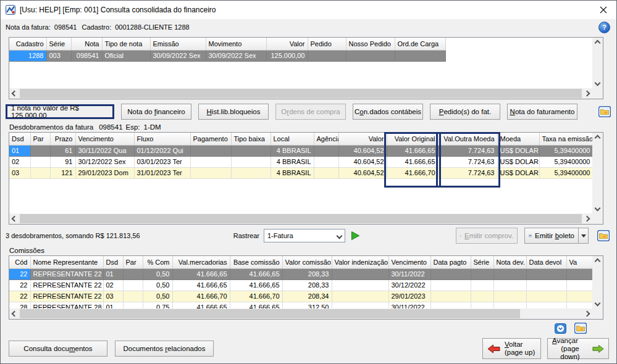 This screenshot has height=364, width=617. Describe the element at coordinates (63, 139) in the screenshot. I see `column-header-prazo: Prazo` at that location.